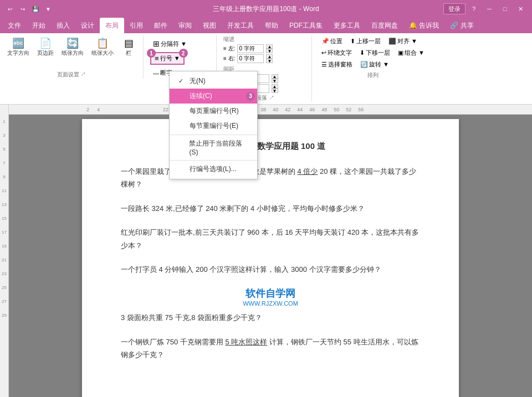 Image resolution: width=532 pixels, height=397 pixels. What do you see at coordinates (489, 9) in the screenshot?
I see `minimize-button: ─` at bounding box center [489, 9].